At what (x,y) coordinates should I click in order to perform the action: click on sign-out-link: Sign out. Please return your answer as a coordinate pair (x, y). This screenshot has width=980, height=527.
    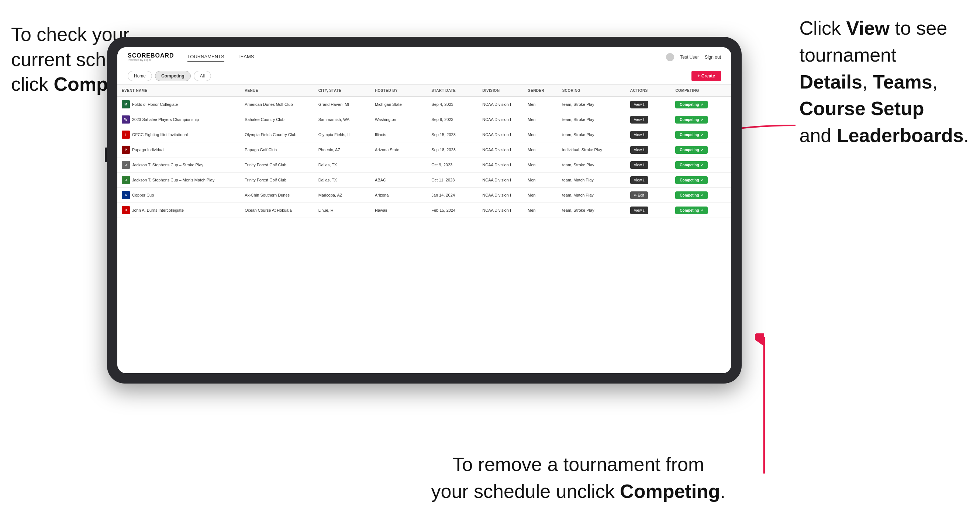
    Looking at the image, I should click on (713, 57).